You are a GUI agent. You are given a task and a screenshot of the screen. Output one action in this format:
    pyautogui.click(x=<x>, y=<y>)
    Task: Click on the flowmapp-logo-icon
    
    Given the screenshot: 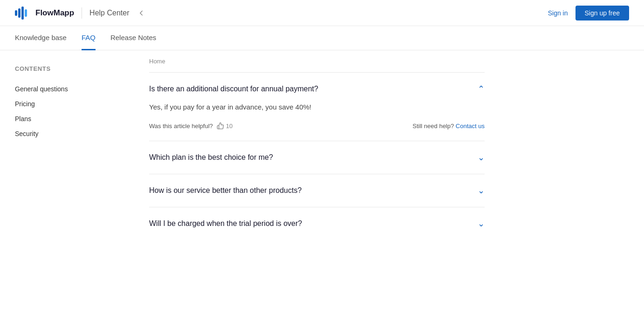 What is the action you would take?
    pyautogui.click(x=23, y=13)
    